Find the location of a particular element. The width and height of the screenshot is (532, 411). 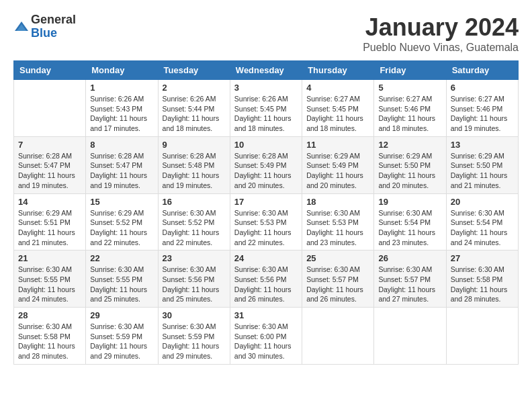

day-number: 19 is located at coordinates (410, 201).